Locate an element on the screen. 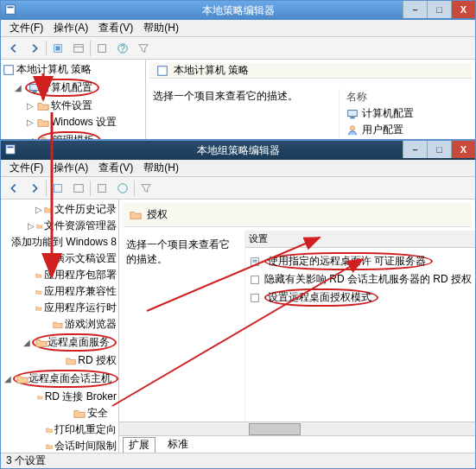  toolbar: ? is located at coordinates (238, 48).